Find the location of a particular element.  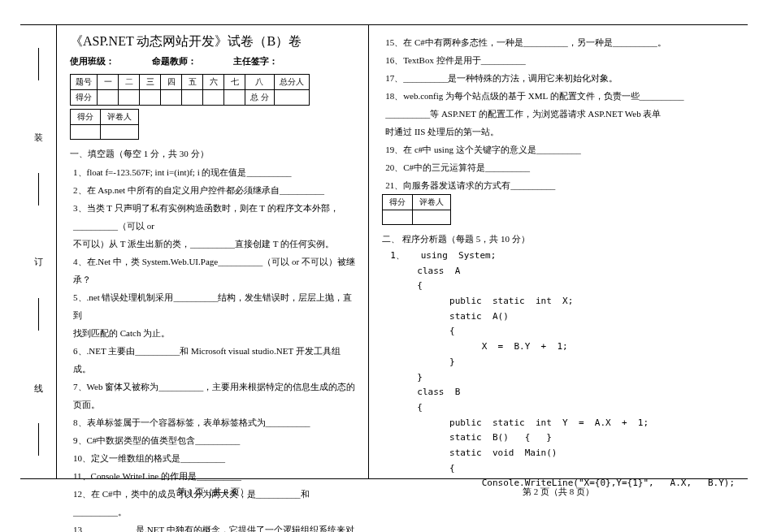

exam-title: 《ASP.NET 动态网站开发》试卷（B）卷 is located at coordinates (213, 42).